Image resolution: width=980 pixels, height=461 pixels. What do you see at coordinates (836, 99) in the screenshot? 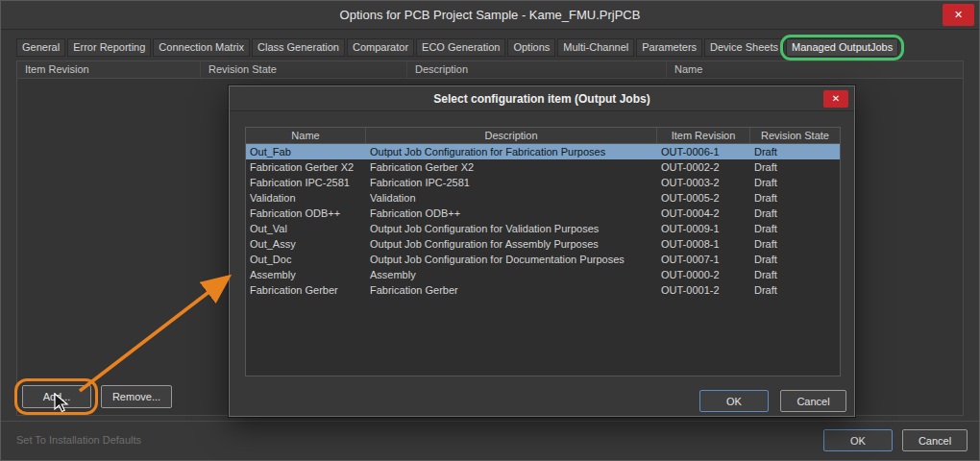
I see `modal-close-icon: ✕` at bounding box center [836, 99].